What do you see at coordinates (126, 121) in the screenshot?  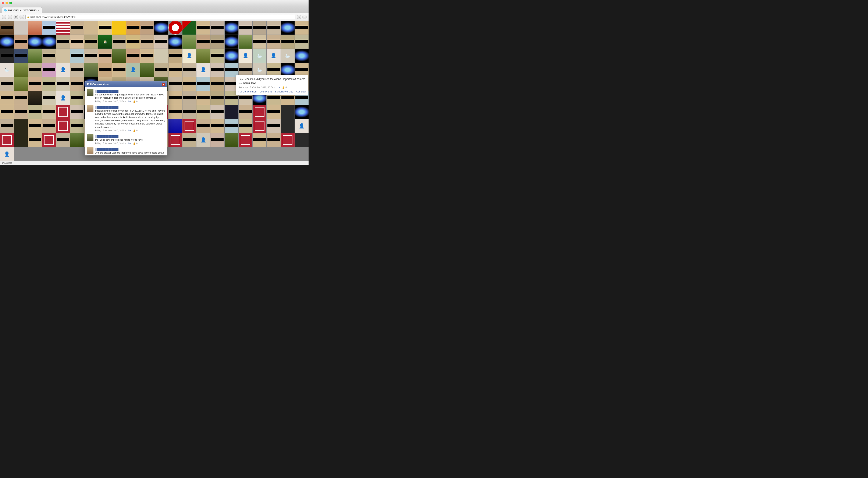 I see `popup-content: ██████████████ Screen resolution? I gott…` at bounding box center [126, 121].